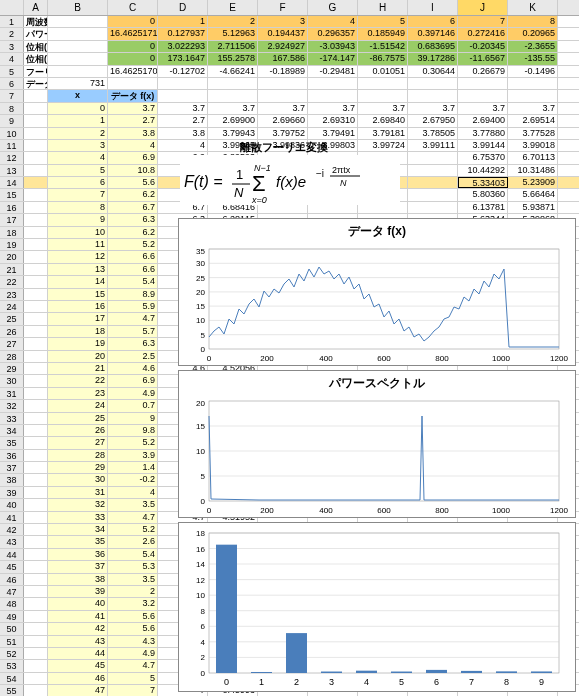 This screenshot has width=579, height=696. I want to click on header-x: x, so click(78, 96).